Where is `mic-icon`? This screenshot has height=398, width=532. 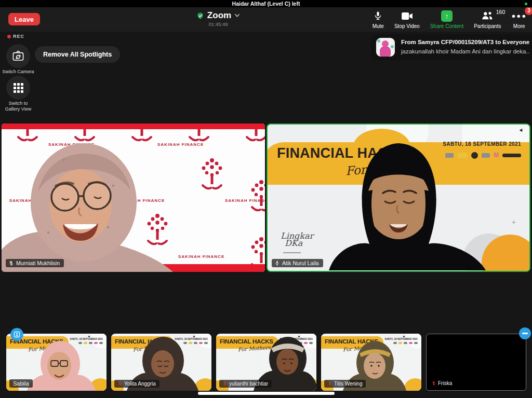 mic-icon is located at coordinates (277, 264).